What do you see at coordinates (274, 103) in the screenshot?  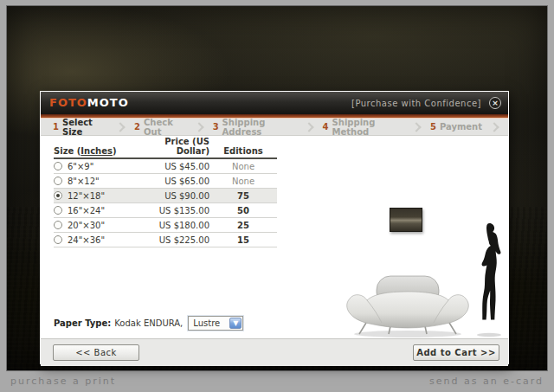 I see `dialog-header: FOTOMOTO [Purchase with Confidence] ×` at bounding box center [274, 103].